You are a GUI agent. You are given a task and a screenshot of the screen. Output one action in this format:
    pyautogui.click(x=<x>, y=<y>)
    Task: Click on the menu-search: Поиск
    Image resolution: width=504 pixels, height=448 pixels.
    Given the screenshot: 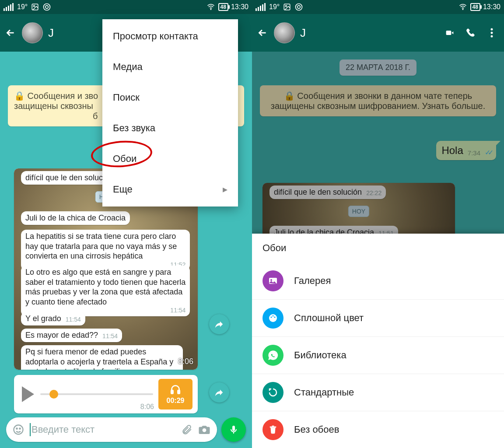 What is the action you would take?
    pyautogui.click(x=170, y=98)
    